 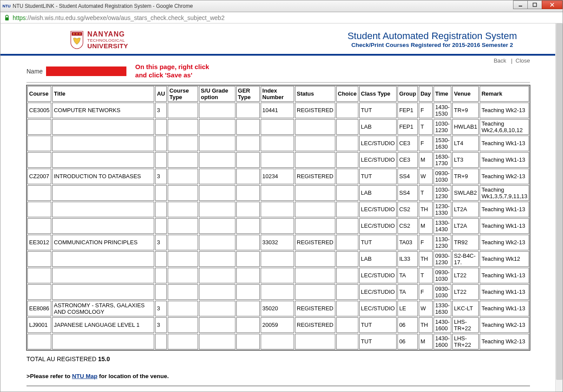 What do you see at coordinates (520, 5) in the screenshot?
I see `minimize-button` at bounding box center [520, 5].